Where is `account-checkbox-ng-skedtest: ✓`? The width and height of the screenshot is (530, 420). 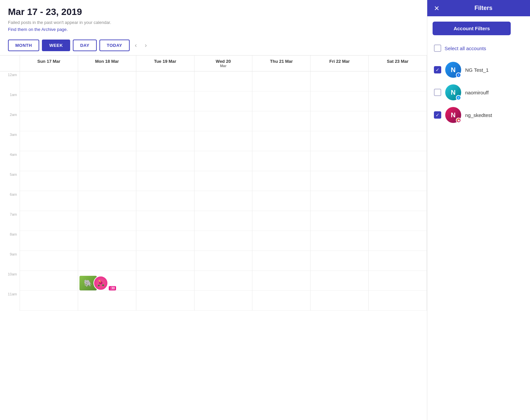
account-checkbox-ng-skedtest: ✓ is located at coordinates (438, 115).